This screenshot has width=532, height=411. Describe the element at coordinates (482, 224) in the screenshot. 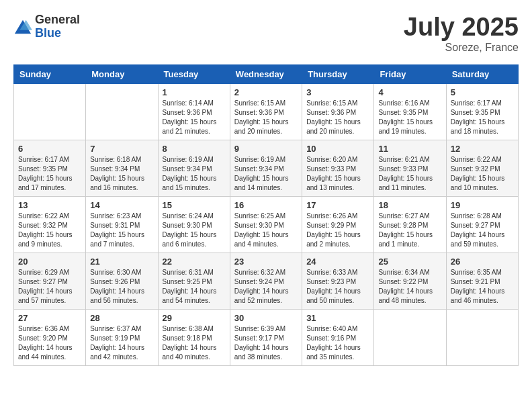

I see `day-cell: 19Sunrise: 6:28 AM Sunset: 9:27 PM Dayli…` at that location.